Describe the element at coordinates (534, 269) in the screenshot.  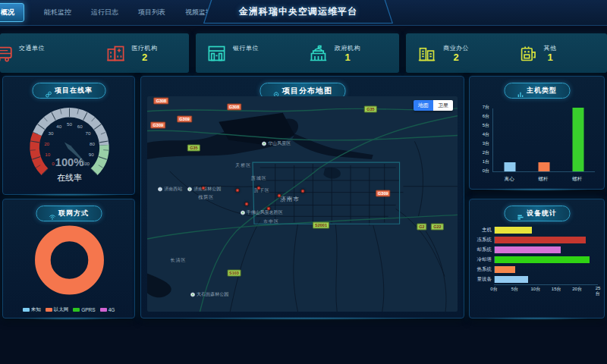
I see `device-stats-bar-chart: 主机冻系统却系统冷却塔热系统量设备 0台5台10台15台20台25台` at that location.